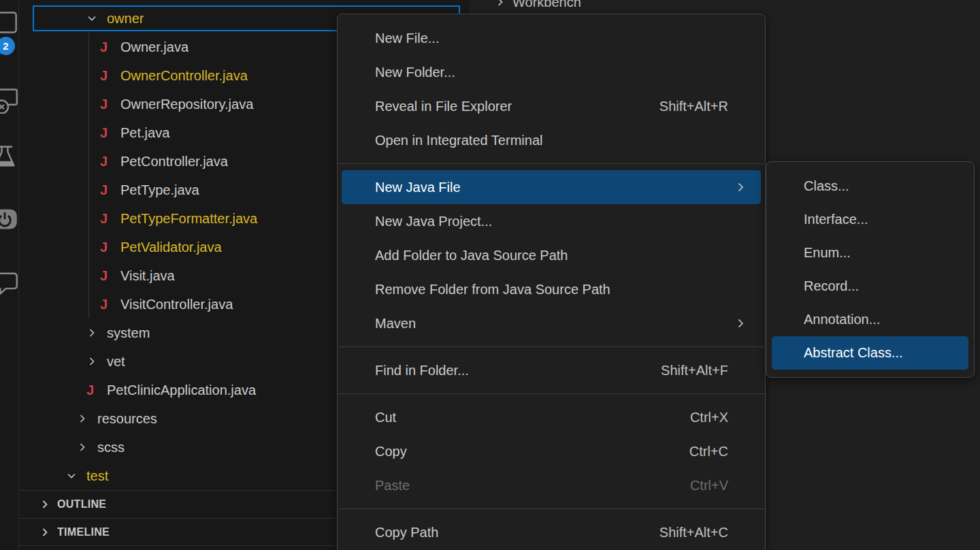 This screenshot has width=980, height=550. I want to click on menu-item-new-file: New File..., so click(551, 38).